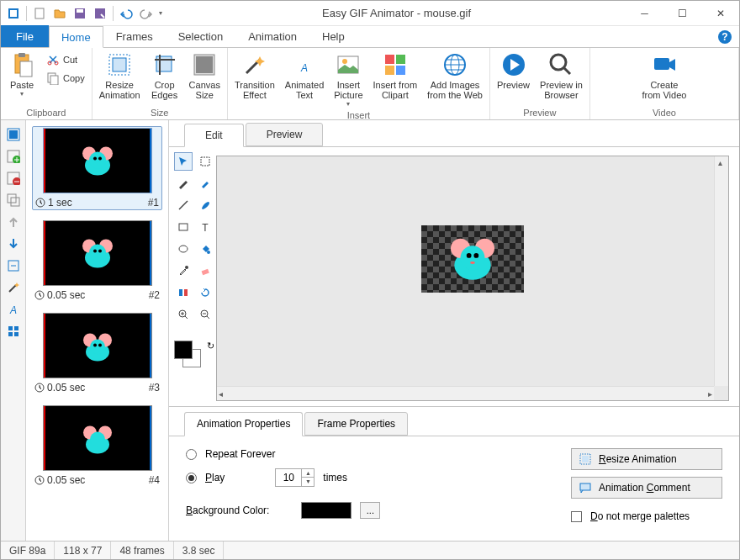 The width and height of the screenshot is (740, 560). Describe the element at coordinates (119, 76) in the screenshot. I see `resize-animation-button: ResizeAnimation` at that location.